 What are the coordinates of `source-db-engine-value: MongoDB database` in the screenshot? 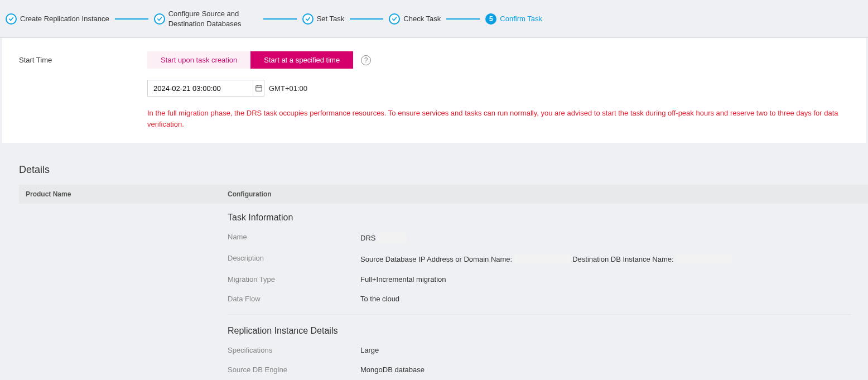 It's located at (393, 369).